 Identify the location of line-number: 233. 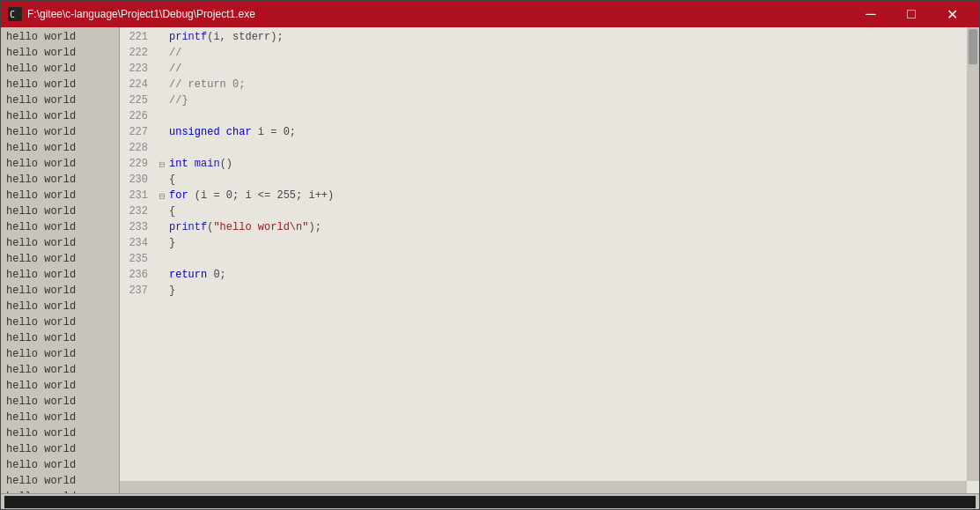
(137, 227).